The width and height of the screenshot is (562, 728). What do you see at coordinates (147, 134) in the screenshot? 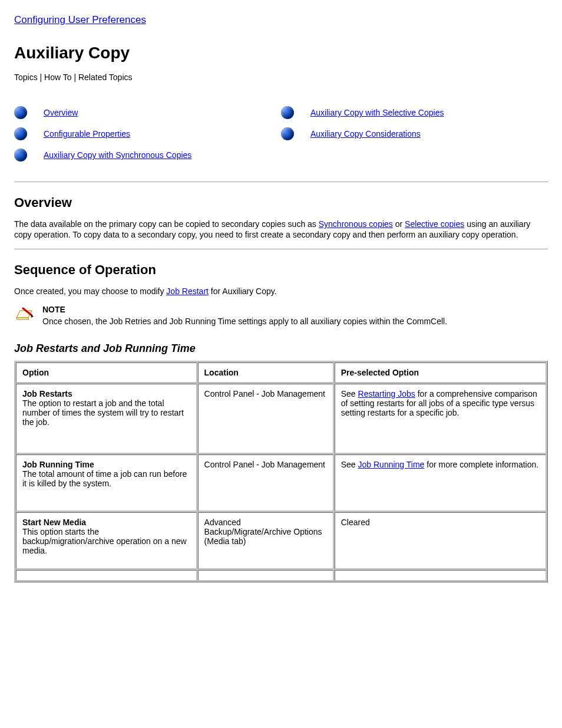
I see `topic-item: Configurable Properties` at bounding box center [147, 134].